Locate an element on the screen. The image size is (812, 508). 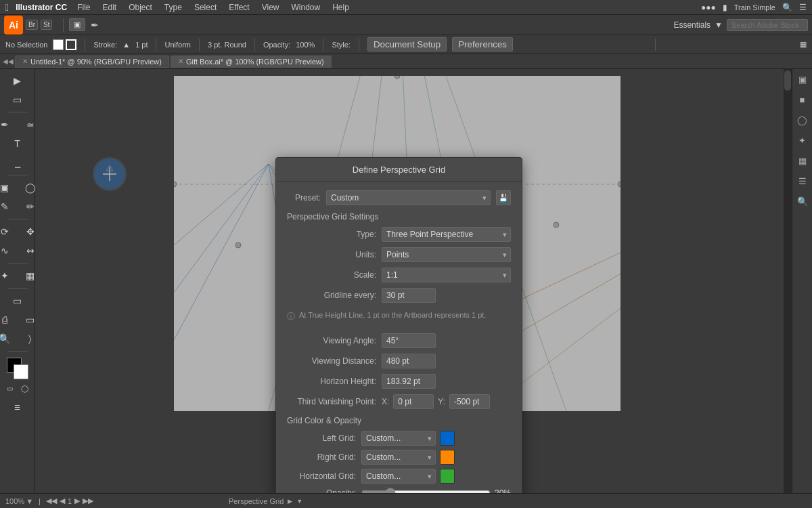
menu-view: View is located at coordinates (271, 7).